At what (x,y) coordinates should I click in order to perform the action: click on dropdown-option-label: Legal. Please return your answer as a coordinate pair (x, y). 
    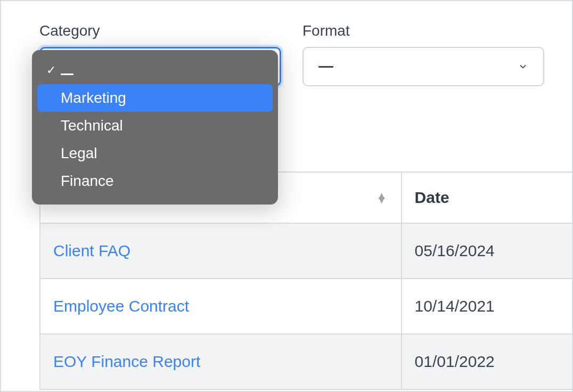
    Looking at the image, I should click on (78, 153).